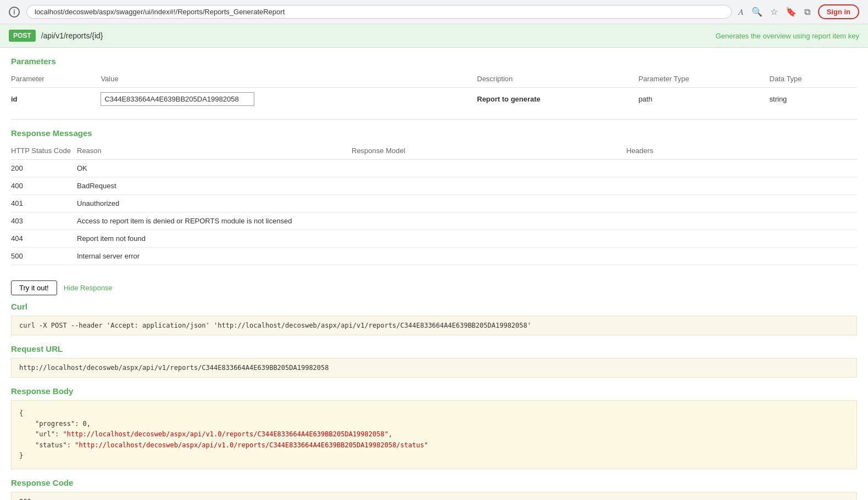  What do you see at coordinates (214, 186) in the screenshot?
I see `reason-400: BadRequest` at bounding box center [214, 186].